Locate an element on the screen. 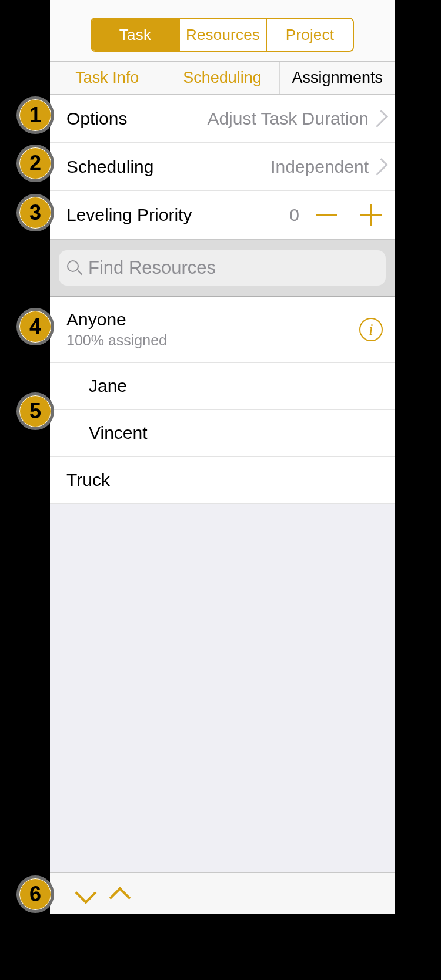 Image resolution: width=441 pixels, height=980 pixels. subtab-scheduling: Scheduling is located at coordinates (223, 78).